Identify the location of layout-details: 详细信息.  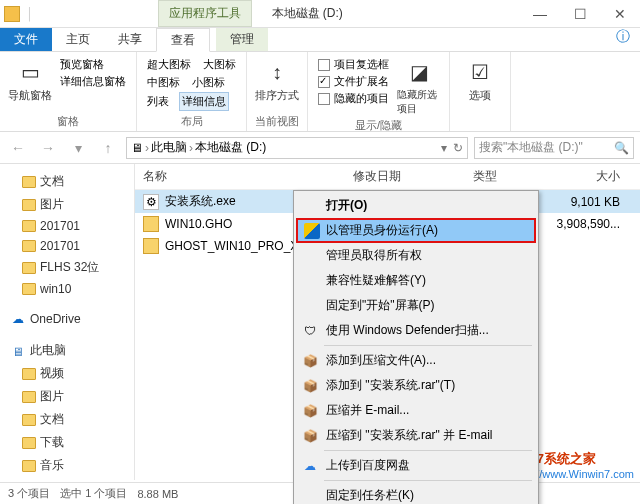
(204, 102).